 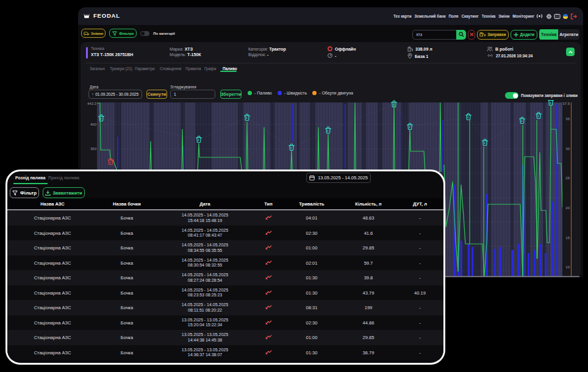 What do you see at coordinates (567, 149) in the screenshot?
I see `svg-text: 30` at bounding box center [567, 149].